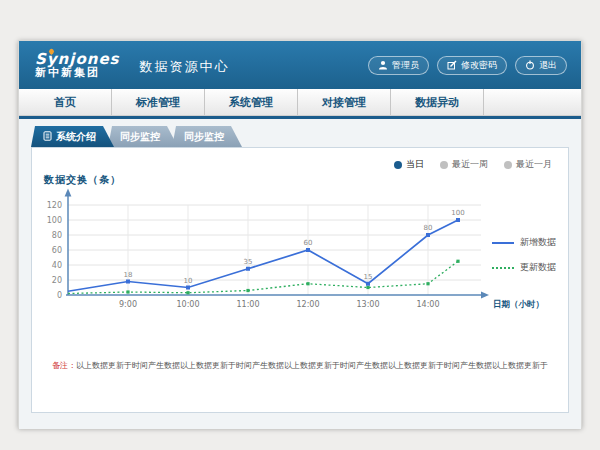  I want to click on radio-selected-icon, so click(398, 165).